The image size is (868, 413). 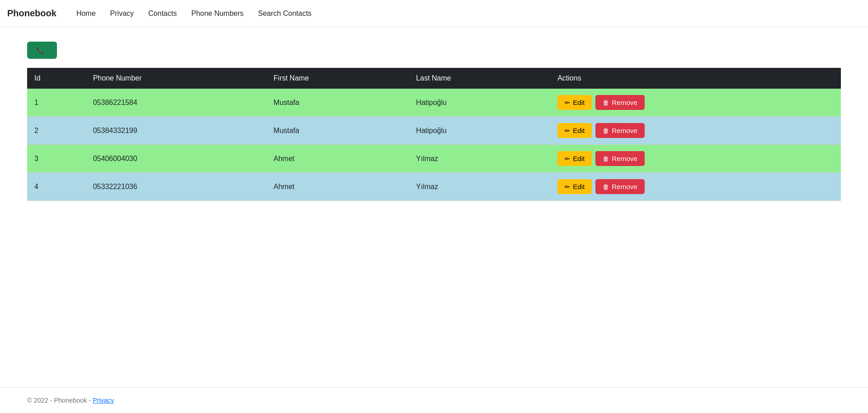 I want to click on cell-phone: 05332221036, so click(x=176, y=187).